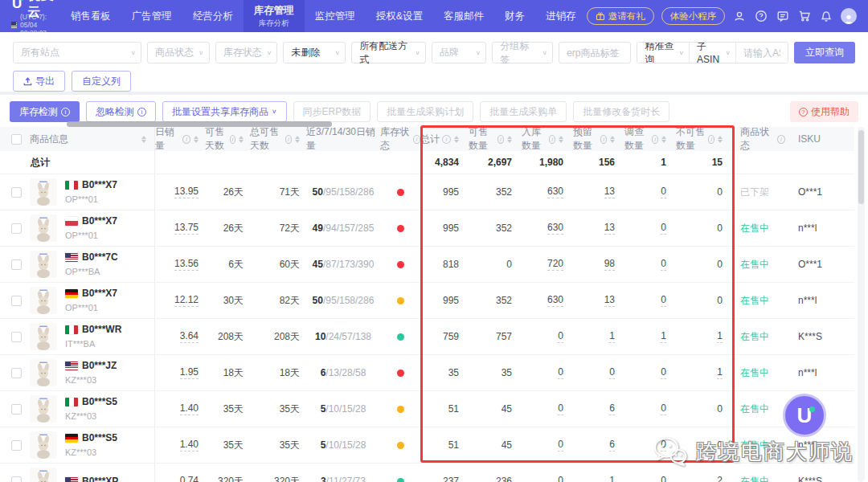 The image size is (868, 482). What do you see at coordinates (761, 16) in the screenshot?
I see `help-icon` at bounding box center [761, 16].